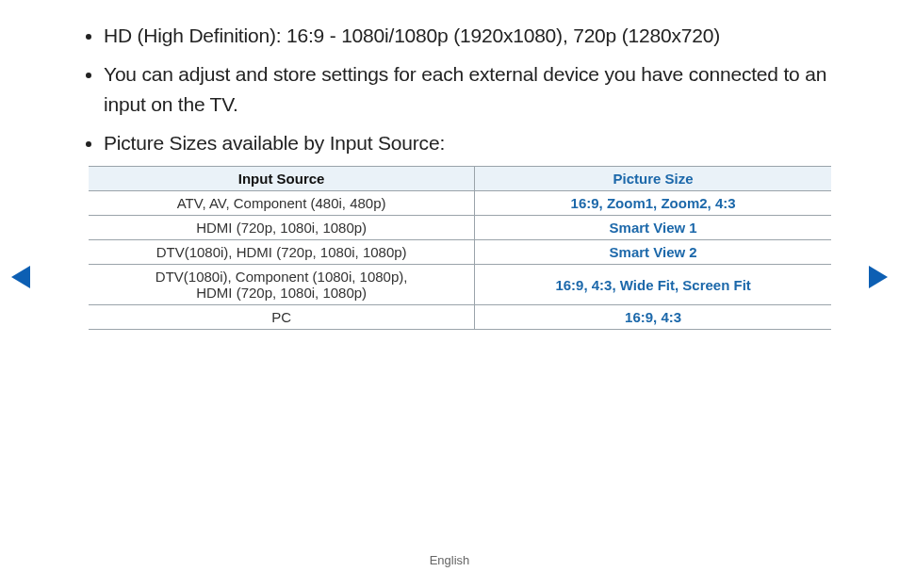  I want to click on cell-input: DTV(1080i), HDMI (720p, 1080i, 1080p), so click(282, 253).